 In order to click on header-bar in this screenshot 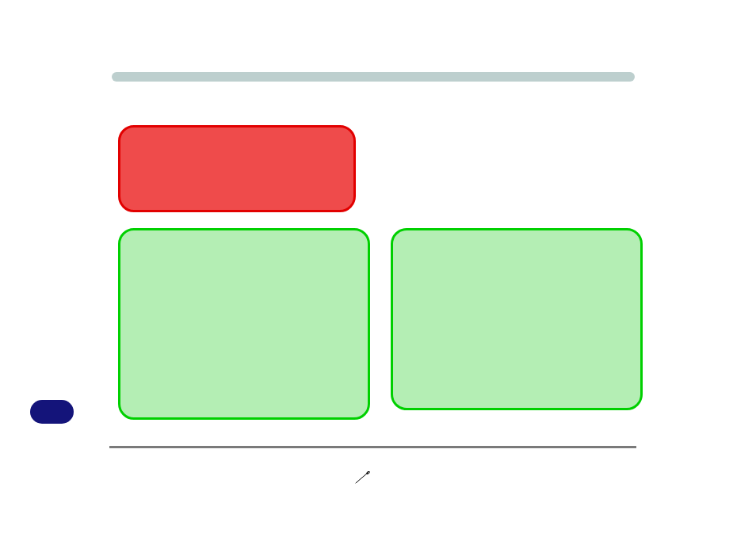, I will do `click(373, 77)`.